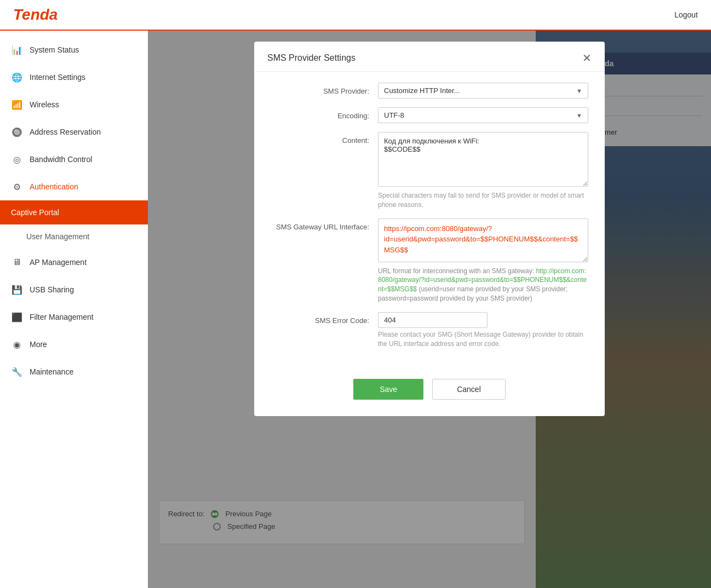 The image size is (711, 588). What do you see at coordinates (74, 212) in the screenshot?
I see `sidebar-item-captive-portal: Captive Portal` at bounding box center [74, 212].